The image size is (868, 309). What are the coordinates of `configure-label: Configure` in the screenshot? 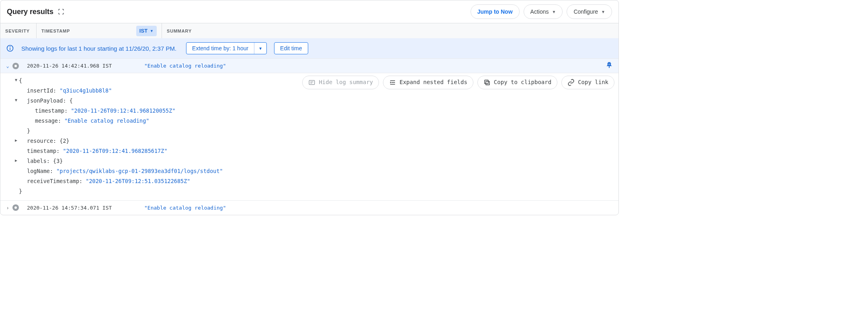 It's located at (586, 12).